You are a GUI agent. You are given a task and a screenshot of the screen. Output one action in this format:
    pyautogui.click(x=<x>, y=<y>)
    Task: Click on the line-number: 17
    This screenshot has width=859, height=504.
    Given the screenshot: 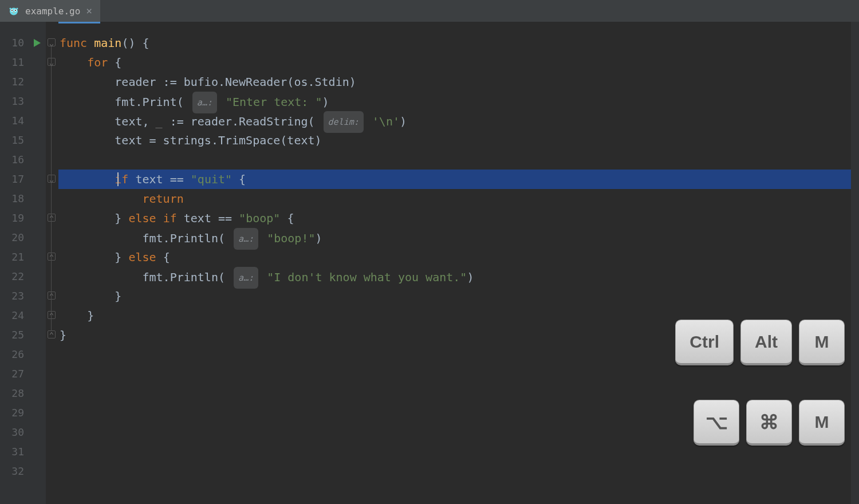 What is the action you would take?
    pyautogui.click(x=14, y=179)
    